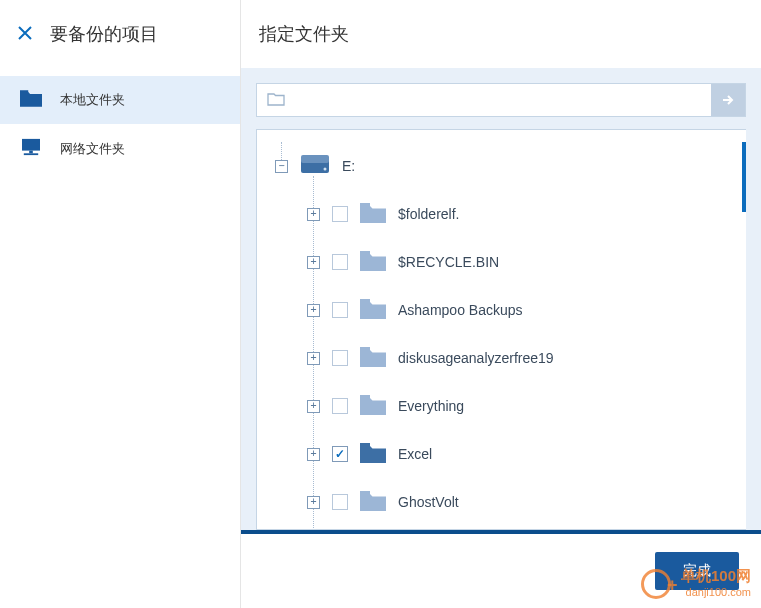 This screenshot has width=761, height=608. What do you see at coordinates (348, 166) in the screenshot?
I see `drive-label: E:` at bounding box center [348, 166].